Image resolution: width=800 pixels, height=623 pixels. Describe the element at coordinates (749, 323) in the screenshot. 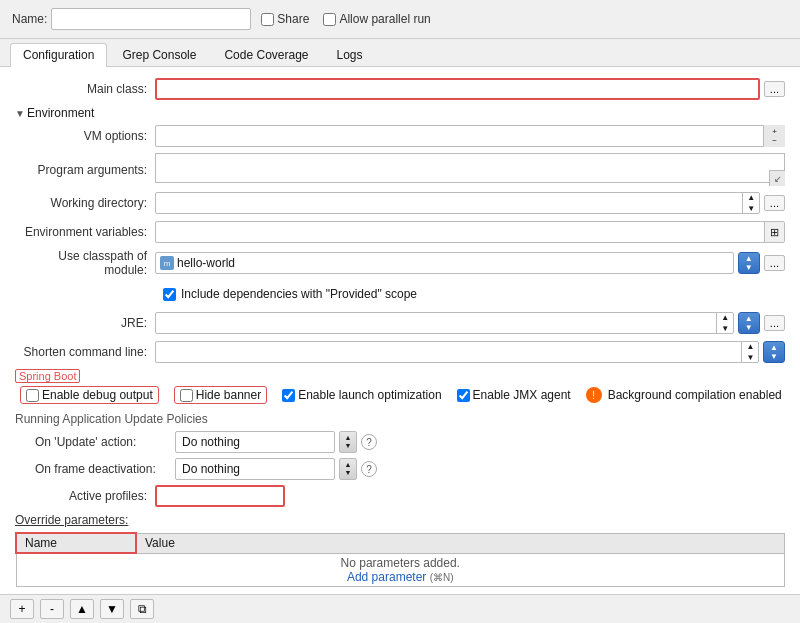

I see `jre-dropdown-btn: ▲ ▼` at that location.